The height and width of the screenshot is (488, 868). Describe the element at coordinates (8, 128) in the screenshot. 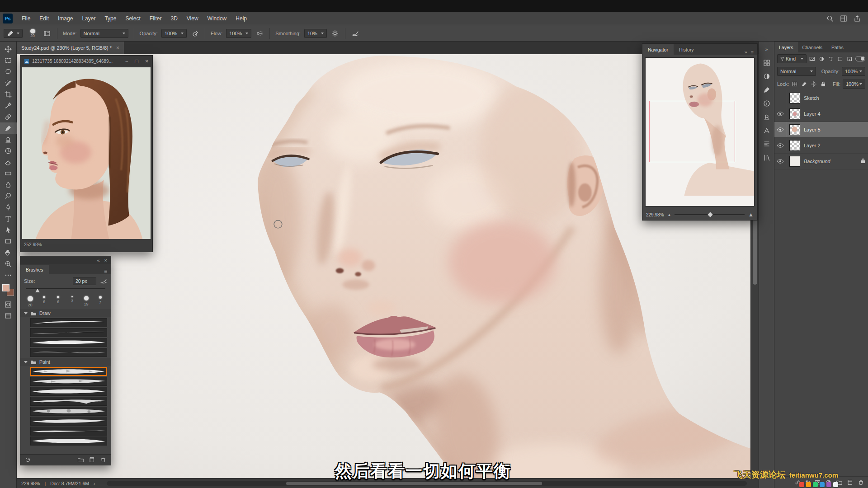

I see `brush-tool` at that location.